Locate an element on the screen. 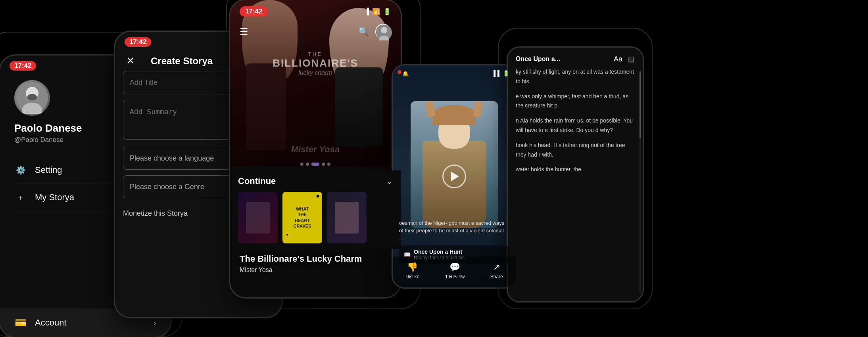 Image resolution: width=868 pixels, height=337 pixels. dislike-icon: 👎 is located at coordinates (413, 267).